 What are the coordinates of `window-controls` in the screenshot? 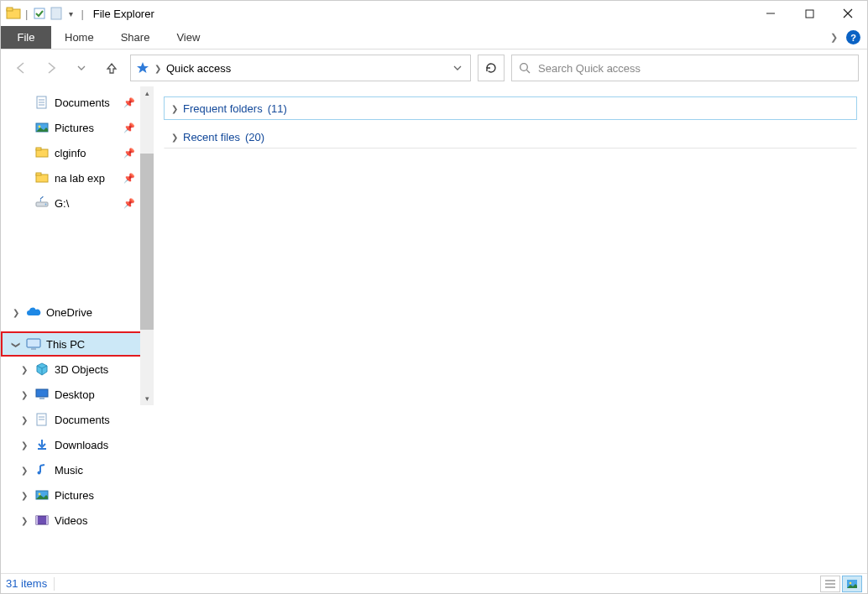 It's located at (809, 13).